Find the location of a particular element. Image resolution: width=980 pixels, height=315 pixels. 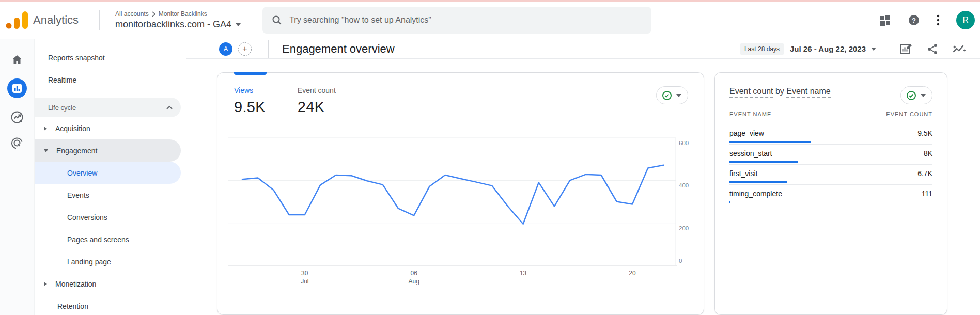

sidebar-item-acquisition: Acquisition is located at coordinates (107, 128).